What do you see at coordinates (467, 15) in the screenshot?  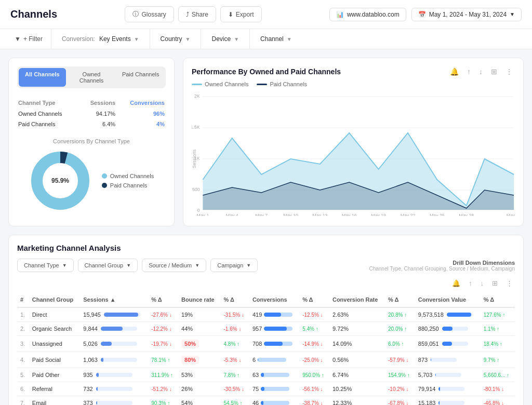 I see `date-range-picker: 📅 May 1, 2024 - May 31, 2024 ▼` at bounding box center [467, 15].